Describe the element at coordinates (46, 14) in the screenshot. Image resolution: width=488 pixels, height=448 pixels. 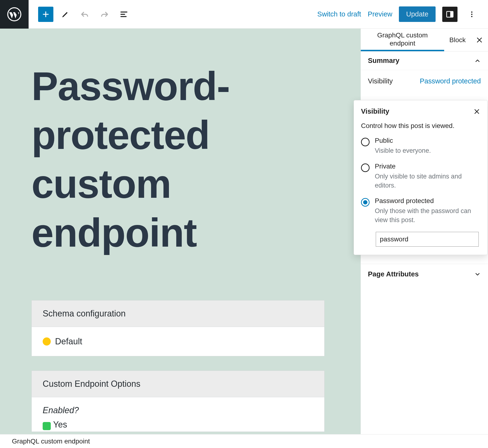
I see `plus-icon` at that location.